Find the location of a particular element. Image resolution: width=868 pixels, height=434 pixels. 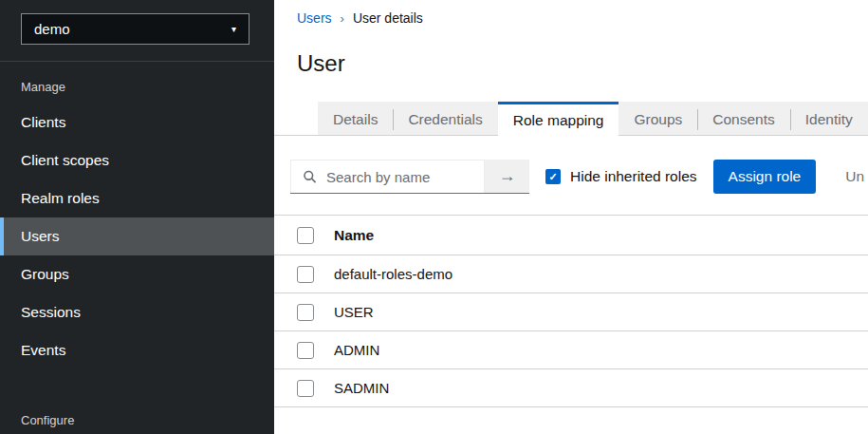

tab-credentials: Credentials is located at coordinates (445, 118).